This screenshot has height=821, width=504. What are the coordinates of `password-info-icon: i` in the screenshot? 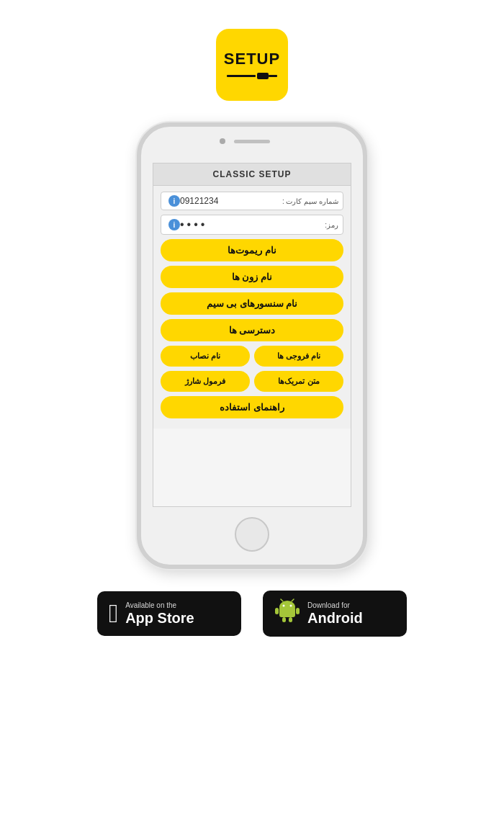 It's located at (174, 225).